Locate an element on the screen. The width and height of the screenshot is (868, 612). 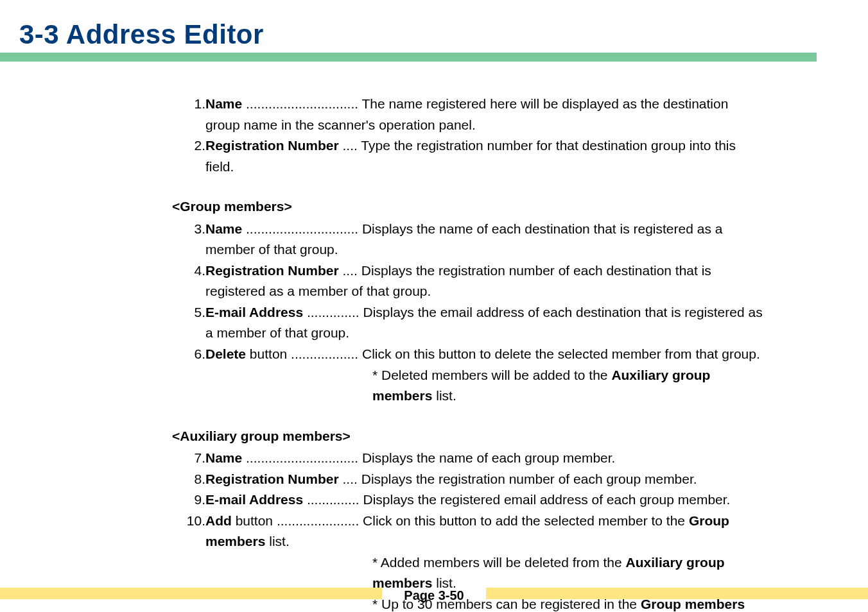
item-text: Registration Number .... Type the regist… is located at coordinates (485, 157).